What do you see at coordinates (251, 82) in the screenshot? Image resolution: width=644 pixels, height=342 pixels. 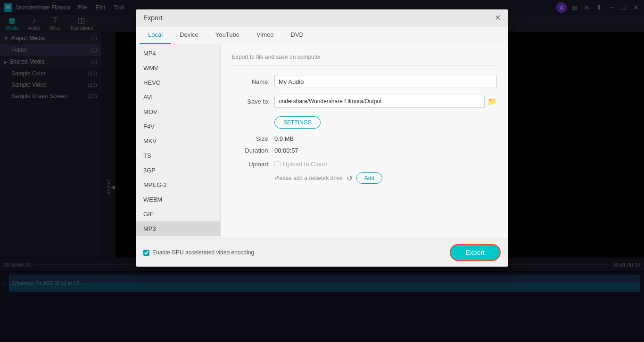 I see `name-label: Name:` at bounding box center [251, 82].